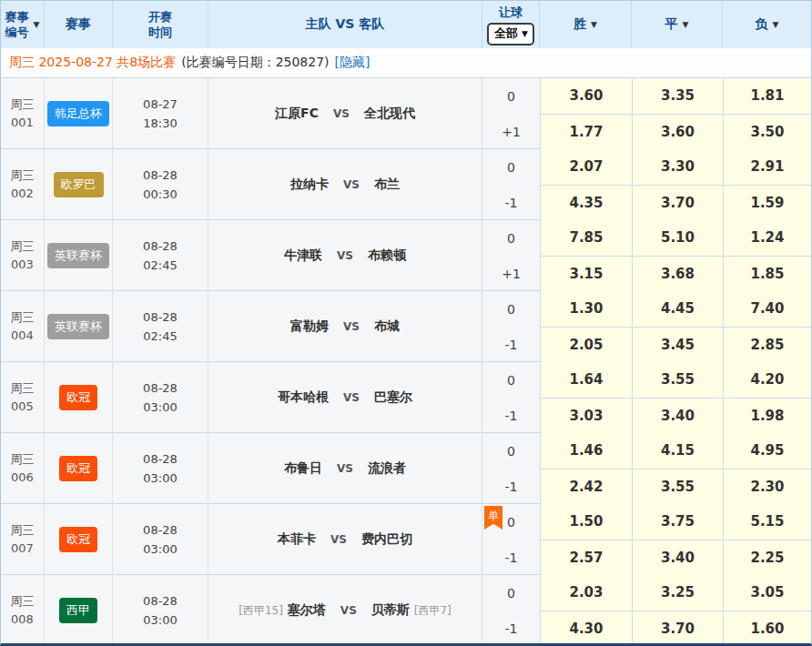 Image resolution: width=812 pixels, height=646 pixels. Describe the element at coordinates (586, 309) in the screenshot. I see `win-odds-top: 1.30` at that location.